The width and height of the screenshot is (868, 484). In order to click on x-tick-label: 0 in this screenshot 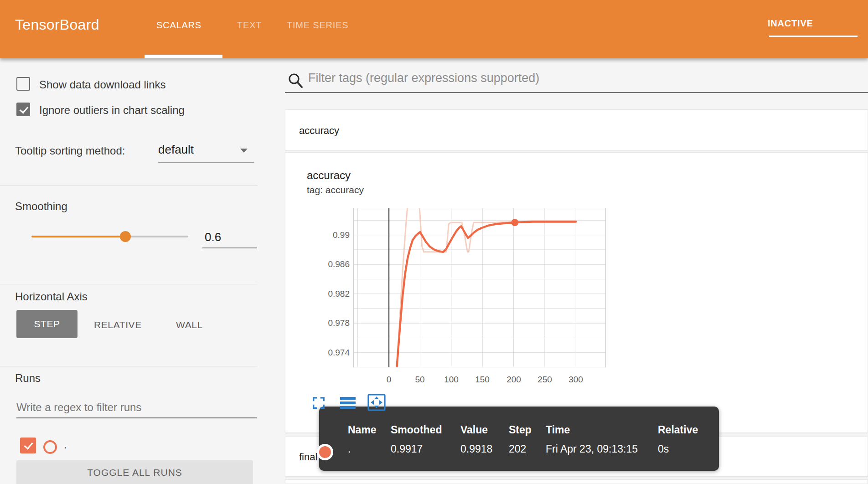, I will do `click(389, 380)`.